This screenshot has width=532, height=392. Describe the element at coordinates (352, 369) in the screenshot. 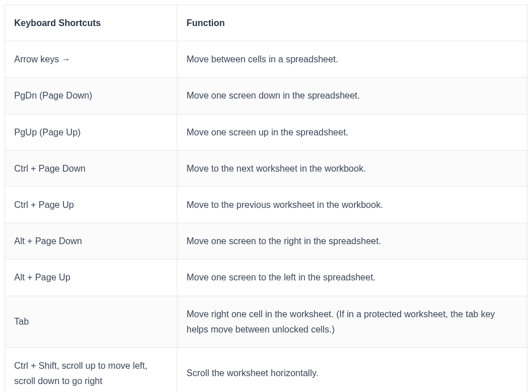

I see `cell-function: Scroll the worksheet horizontally.` at that location.